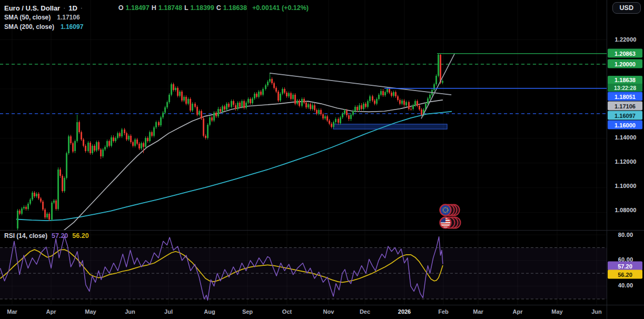  What do you see at coordinates (451, 223) in the screenshot?
I see `us-flag-event-icon` at bounding box center [451, 223].